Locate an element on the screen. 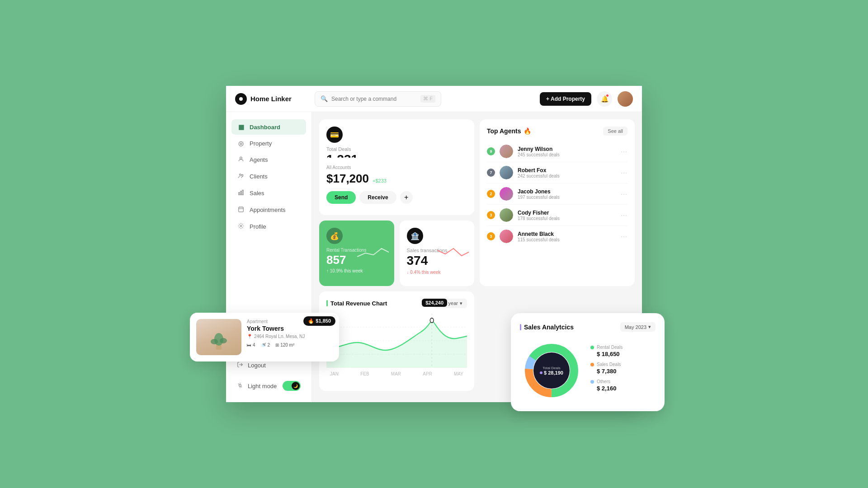 This screenshot has width=868, height=488. legend-item-others: Others $ 2,160 is located at coordinates (623, 385).